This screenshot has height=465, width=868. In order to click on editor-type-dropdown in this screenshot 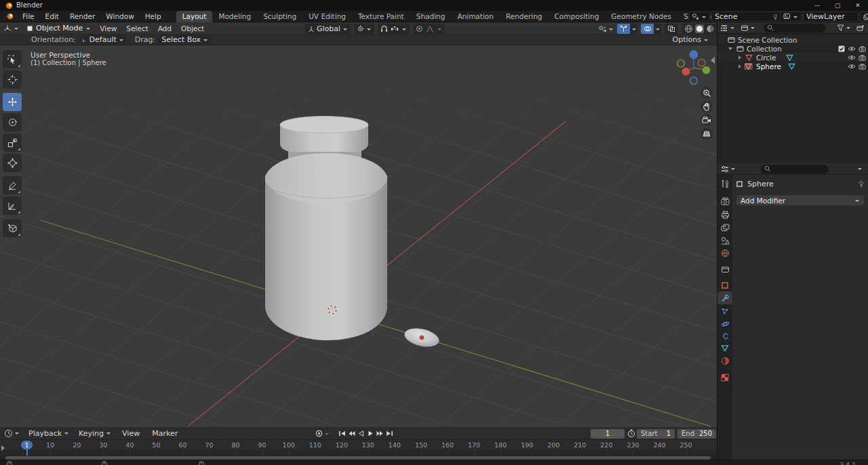, I will do `click(11, 28)`.